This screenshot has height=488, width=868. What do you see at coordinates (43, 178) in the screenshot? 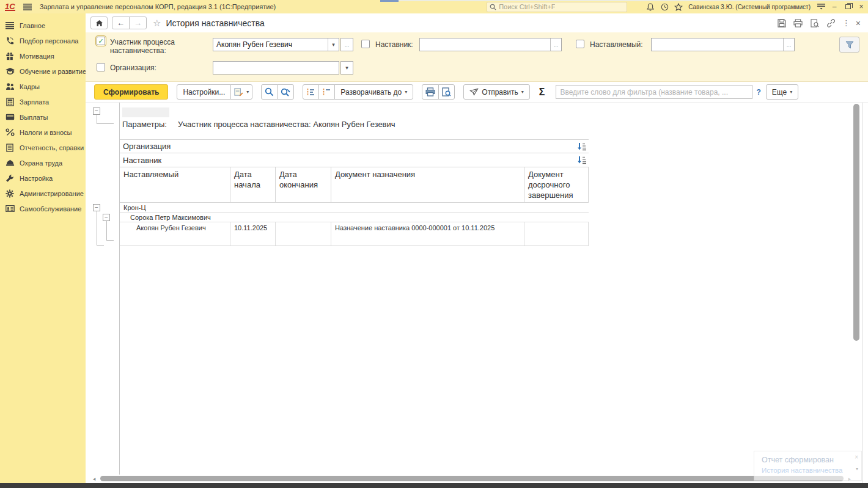
I see `sidebar-item-settings: Настройка` at bounding box center [43, 178].